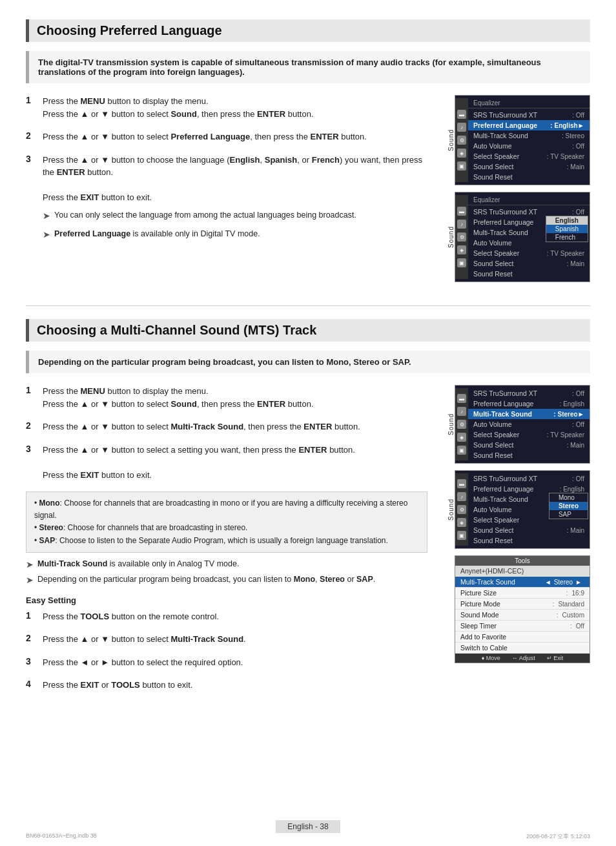  Describe the element at coordinates (522, 610) in the screenshot. I see `tools-menu-wrapper: Tools Anynet+(HDMI-CEC) Multi-Track Soun…` at that location.